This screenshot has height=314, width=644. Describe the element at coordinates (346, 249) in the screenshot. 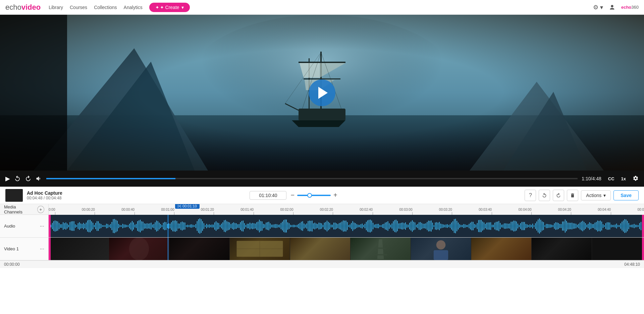

I see `filmstrip` at that location.